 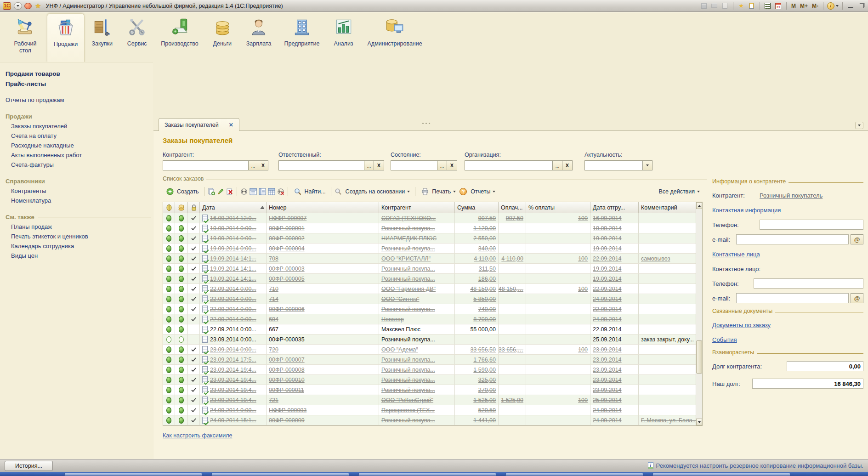 I want to click on reports-button: Отчеты, so click(x=483, y=192).